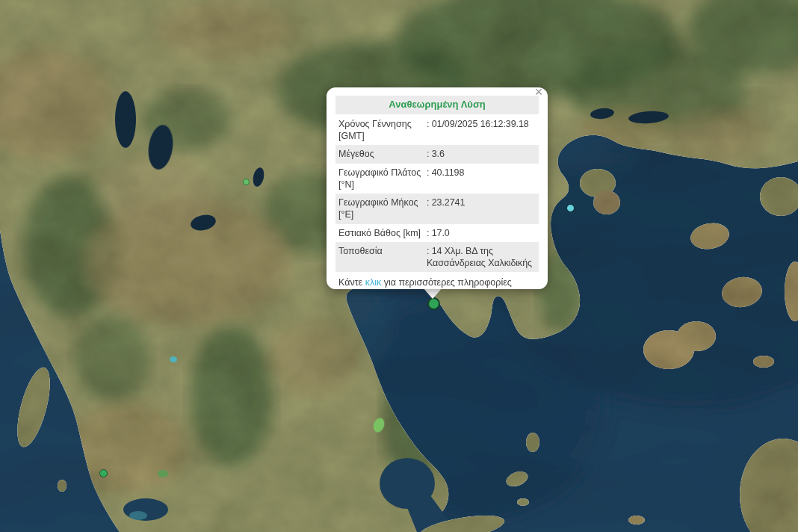 The height and width of the screenshot is (532, 798). Describe the element at coordinates (437, 257) in the screenshot. I see `popup-row-location: Τοποθεσία : 14 Χλμ. ΒΔ της Κασσάνδρειας …` at that location.